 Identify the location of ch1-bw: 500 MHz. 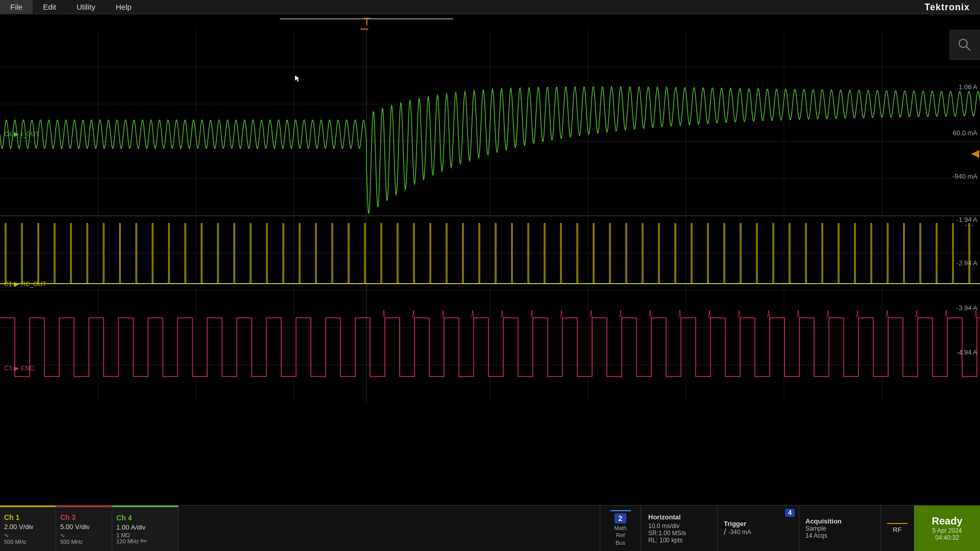
(28, 542).